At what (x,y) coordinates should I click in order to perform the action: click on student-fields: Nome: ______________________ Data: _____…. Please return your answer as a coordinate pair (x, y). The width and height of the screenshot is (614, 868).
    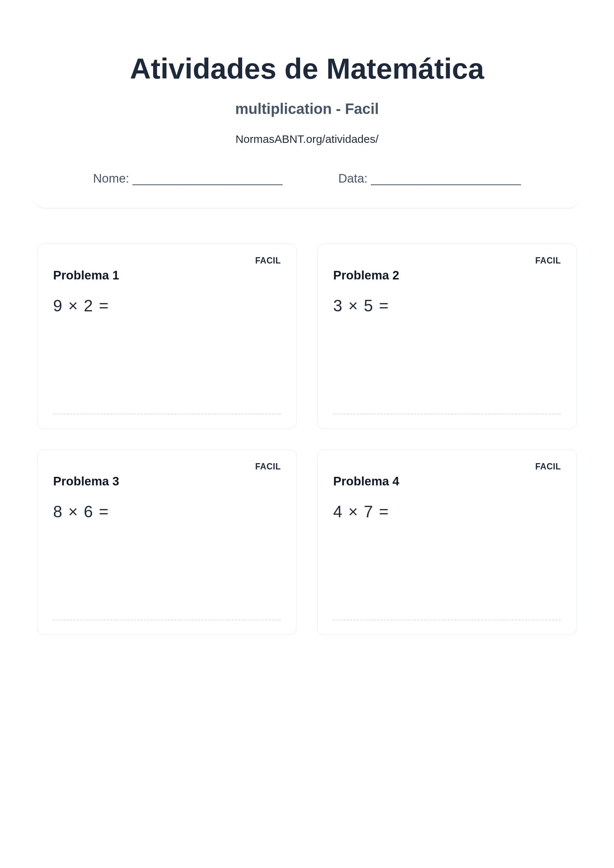
    Looking at the image, I should click on (307, 178).